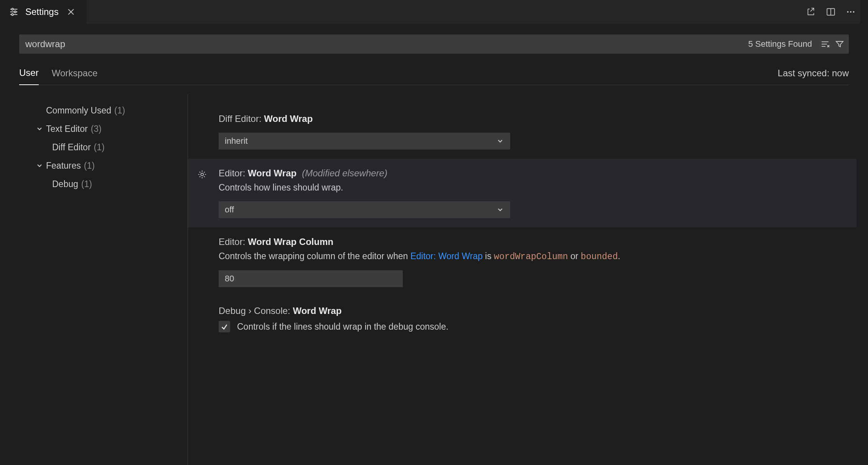 The image size is (868, 465). What do you see at coordinates (532, 327) in the screenshot?
I see `setting-check-row: Controls if the lines should wrap in the…` at bounding box center [532, 327].